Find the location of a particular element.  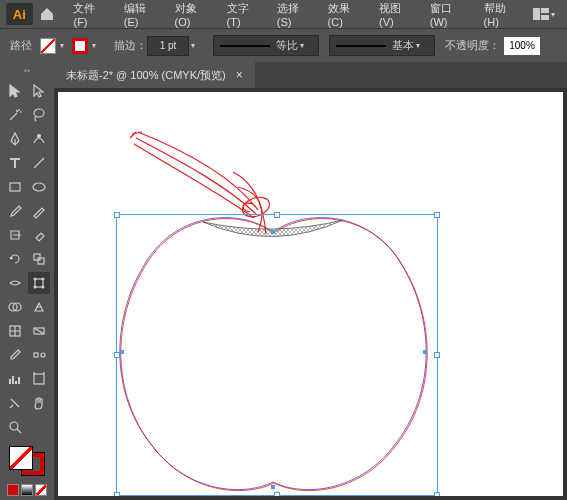

style-label: 基本 is located at coordinates (403, 46).